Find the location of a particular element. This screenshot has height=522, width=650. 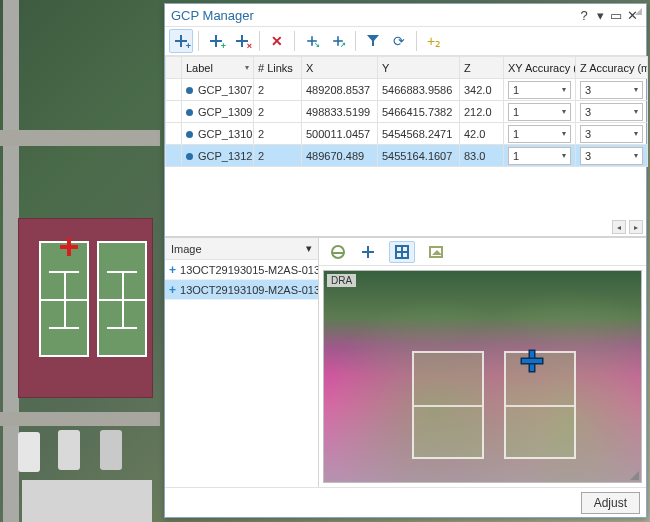

table-row: GCP_13122489670.4895455164.160783.01▾3▾ is located at coordinates (407, 156).